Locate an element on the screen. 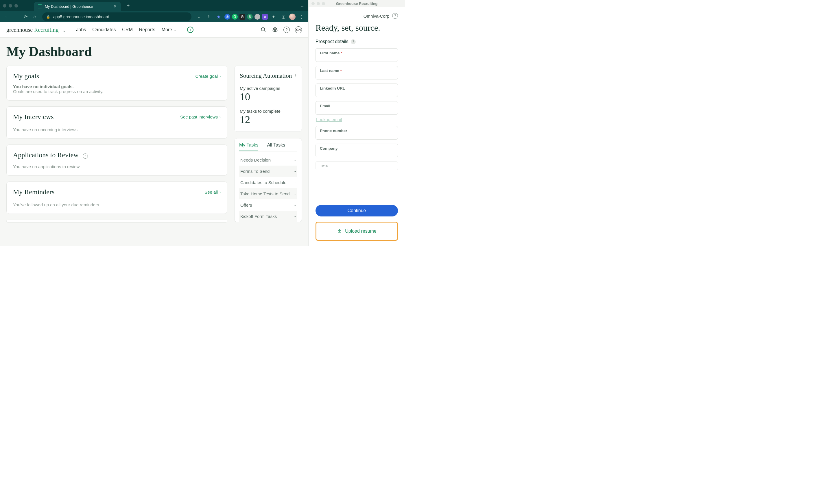 The height and width of the screenshot is (504, 830). email-field: Email is located at coordinates (357, 108).